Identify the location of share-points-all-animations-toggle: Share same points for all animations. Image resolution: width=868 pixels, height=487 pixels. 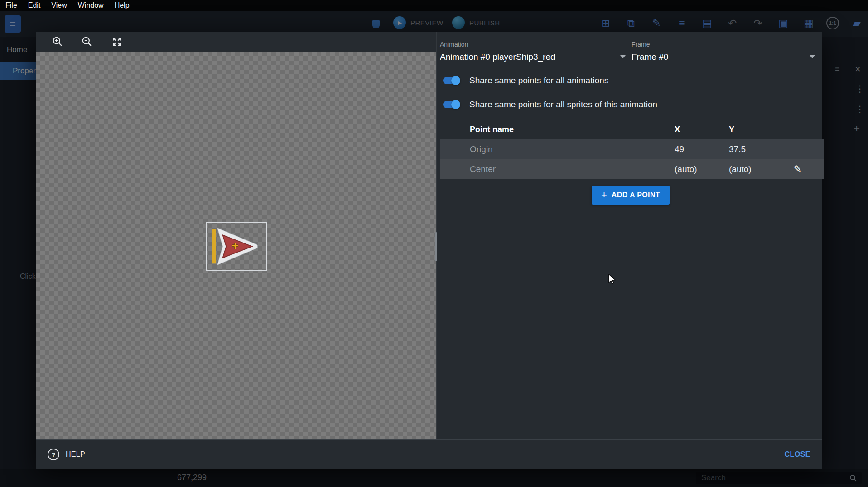
(526, 81).